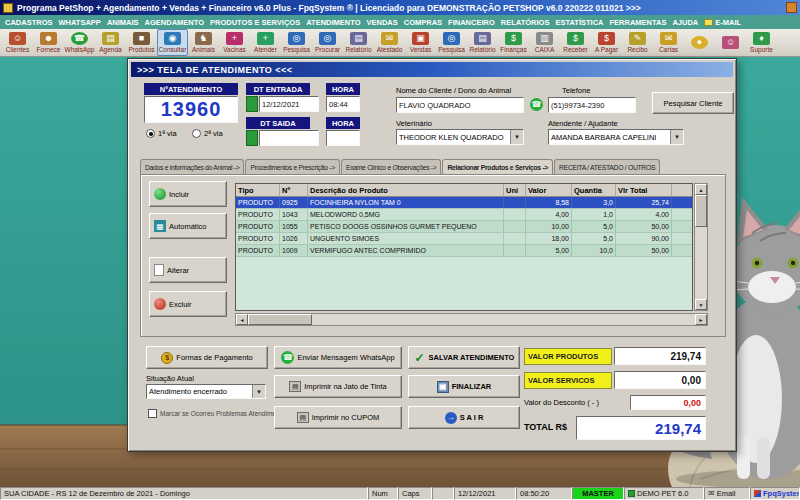 Image resolution: width=800 pixels, height=500 pixels. Describe the element at coordinates (472, 22) in the screenshot. I see `menu-financeiro: FINANCEIRO` at that location.